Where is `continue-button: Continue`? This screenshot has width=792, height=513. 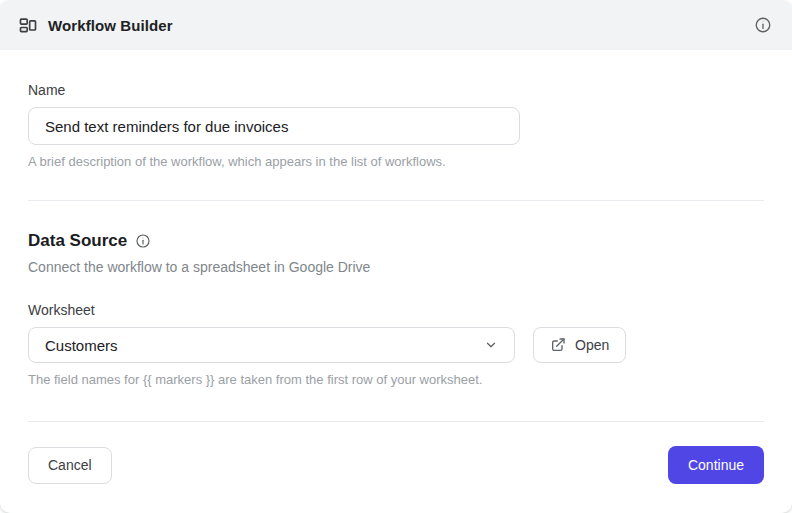 continue-button: Continue is located at coordinates (716, 465).